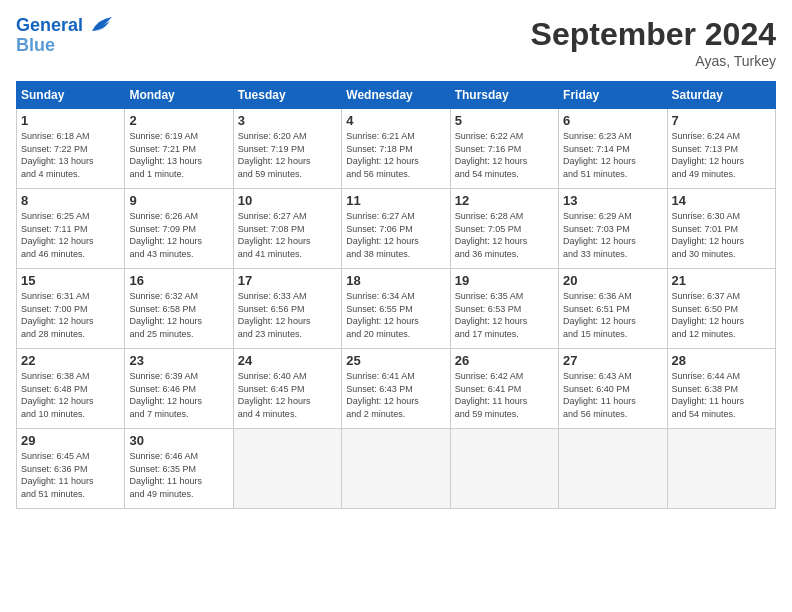 This screenshot has width=792, height=612. Describe the element at coordinates (613, 96) in the screenshot. I see `header-day-friday: Friday` at that location.